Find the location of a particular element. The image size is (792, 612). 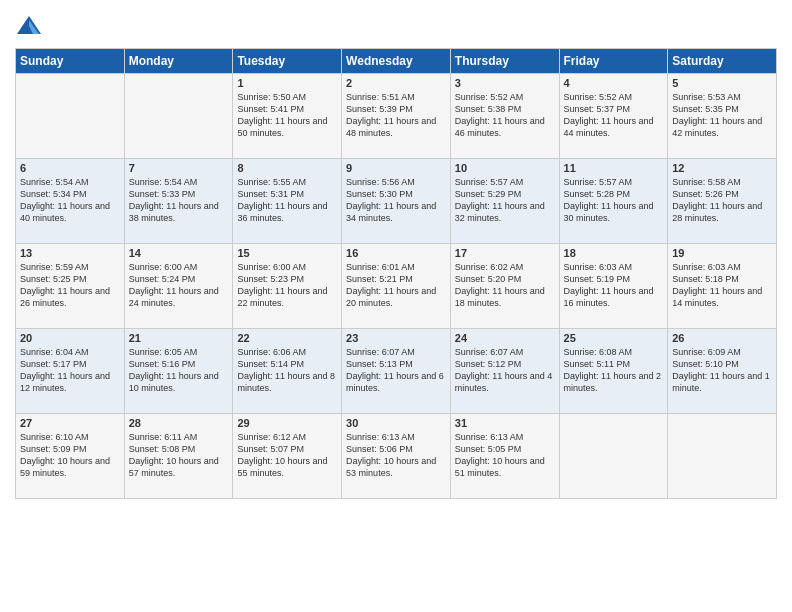

cell-content: Sunrise: 5:58 AM Sunset: 5:26 PM Dayligh… is located at coordinates (722, 200).